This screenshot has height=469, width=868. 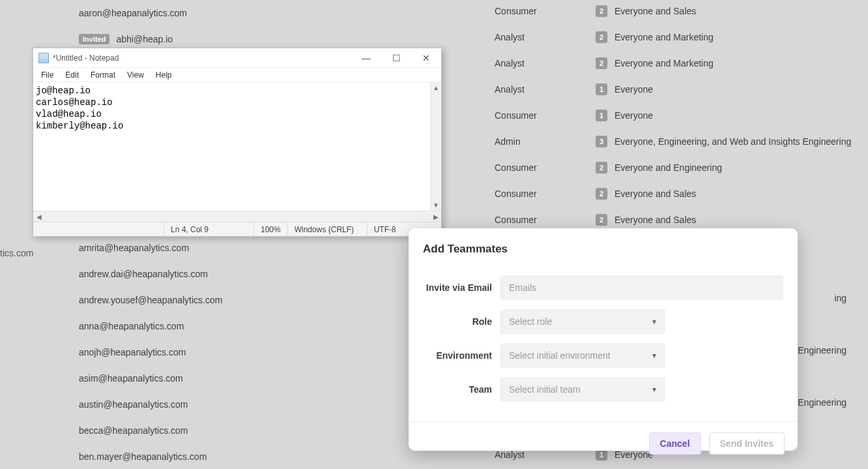 I want to click on teams-cell: Everyone, Engineering, and Web and Insig…, so click(x=732, y=142).